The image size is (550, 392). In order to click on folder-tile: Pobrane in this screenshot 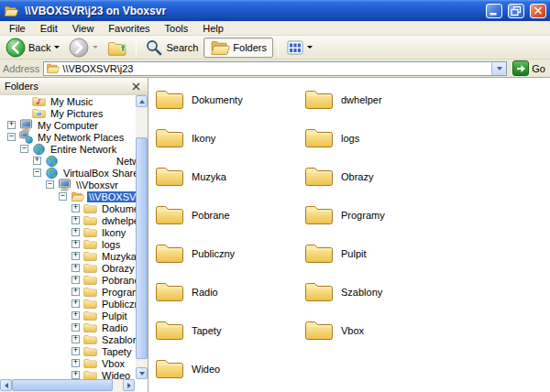, I will do `click(229, 215)`.